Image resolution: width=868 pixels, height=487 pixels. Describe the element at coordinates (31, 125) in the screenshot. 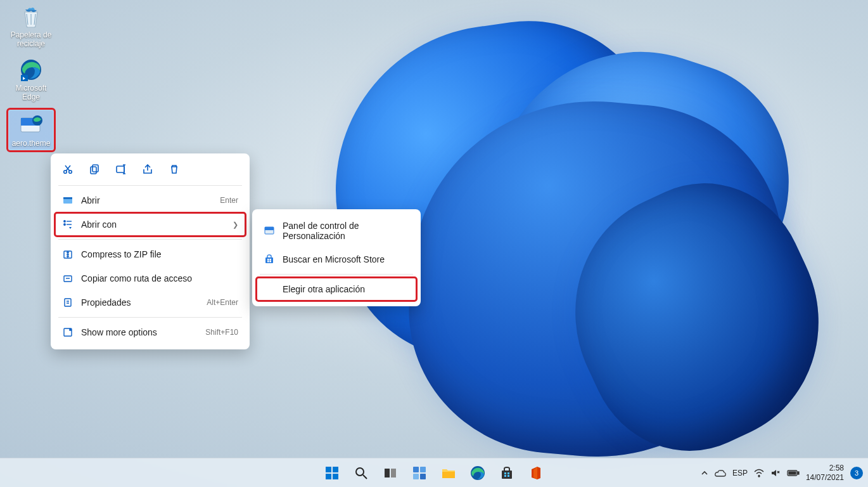

I see `theme-file-icon` at that location.